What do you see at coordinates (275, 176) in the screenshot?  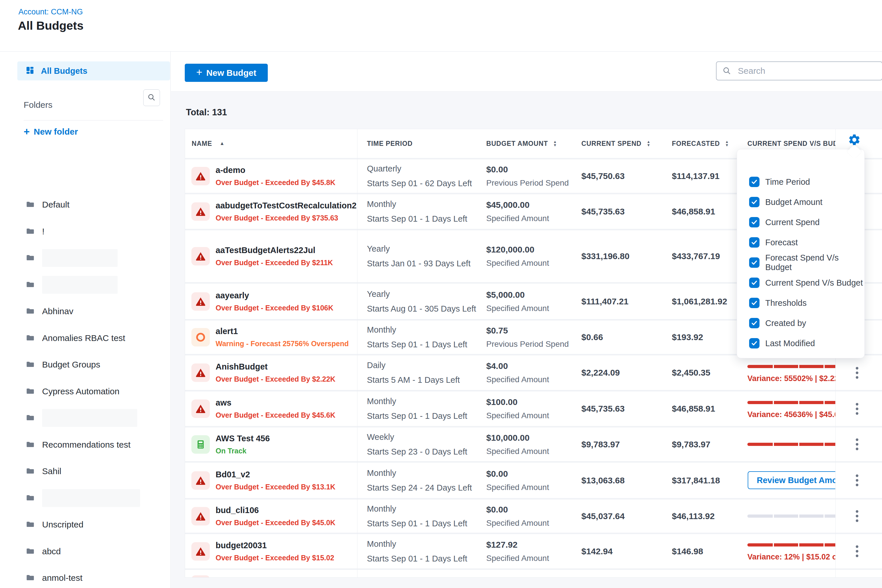 I see `budget-name-cell: a-demoOver Budget - Exceeded By $45.8K` at bounding box center [275, 176].